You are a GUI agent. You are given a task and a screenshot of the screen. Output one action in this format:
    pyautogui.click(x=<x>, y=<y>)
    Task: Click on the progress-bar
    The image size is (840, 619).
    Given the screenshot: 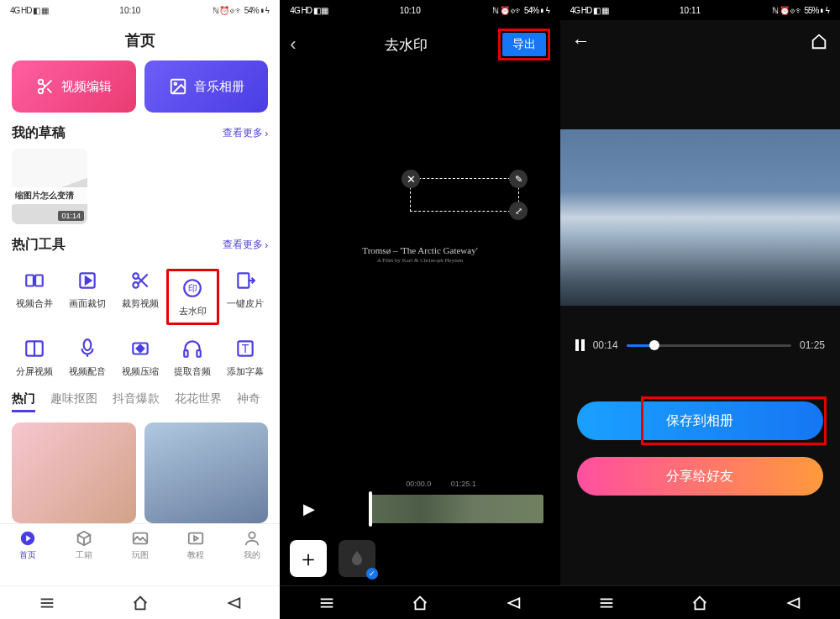 What is the action you would take?
    pyautogui.click(x=709, y=346)
    